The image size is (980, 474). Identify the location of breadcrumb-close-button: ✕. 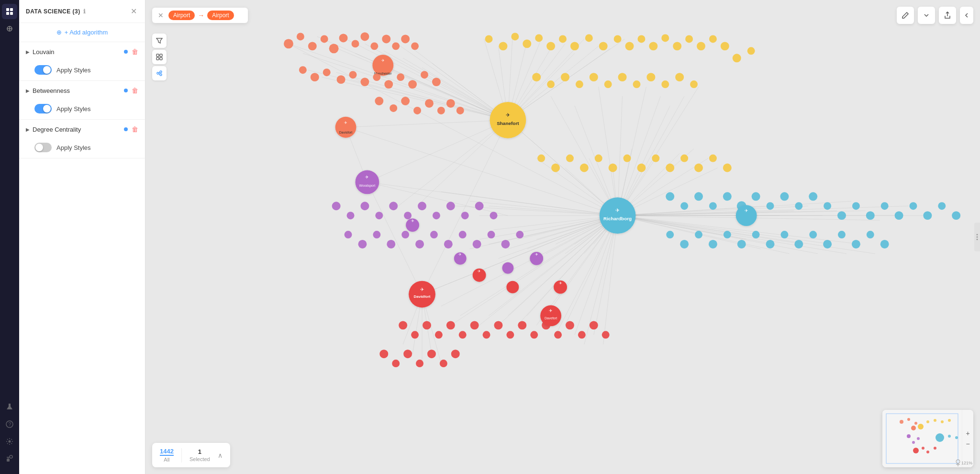
(161, 15).